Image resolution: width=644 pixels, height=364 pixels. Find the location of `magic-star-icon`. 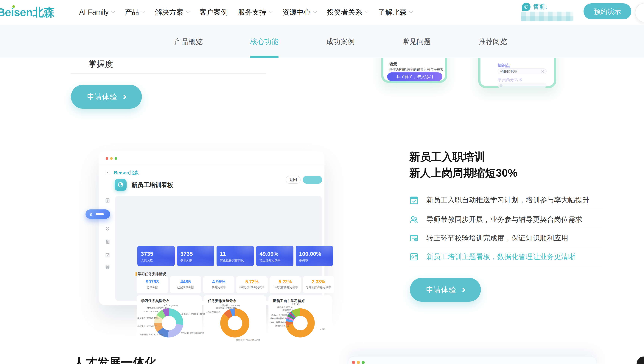

magic-star-icon is located at coordinates (91, 214).